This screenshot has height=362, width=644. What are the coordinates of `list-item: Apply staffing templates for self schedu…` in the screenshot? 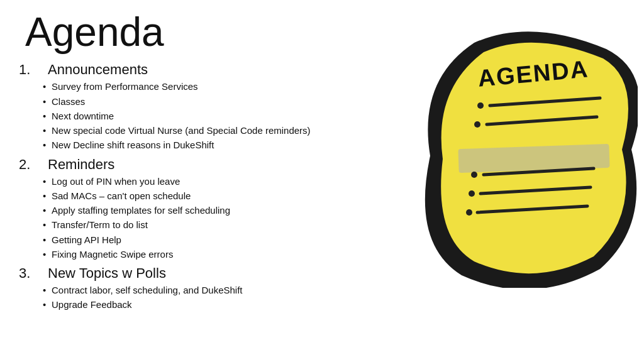 It's located at (238, 210).